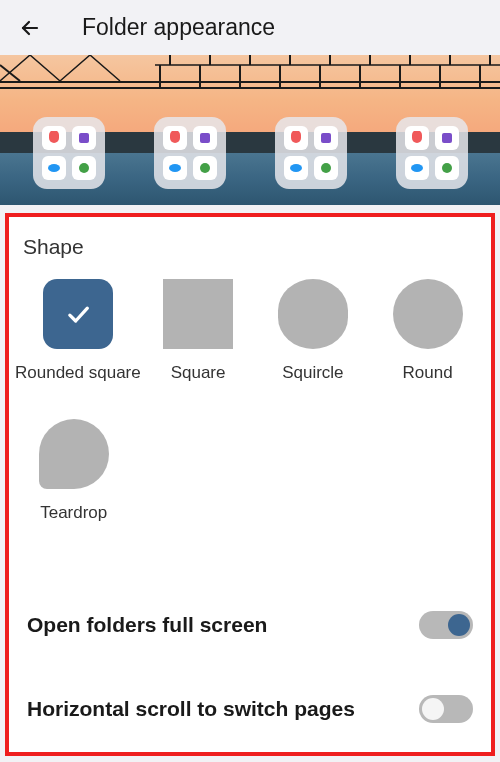 This screenshot has width=500, height=762. What do you see at coordinates (446, 625) in the screenshot?
I see `toggle-full-screen` at bounding box center [446, 625].